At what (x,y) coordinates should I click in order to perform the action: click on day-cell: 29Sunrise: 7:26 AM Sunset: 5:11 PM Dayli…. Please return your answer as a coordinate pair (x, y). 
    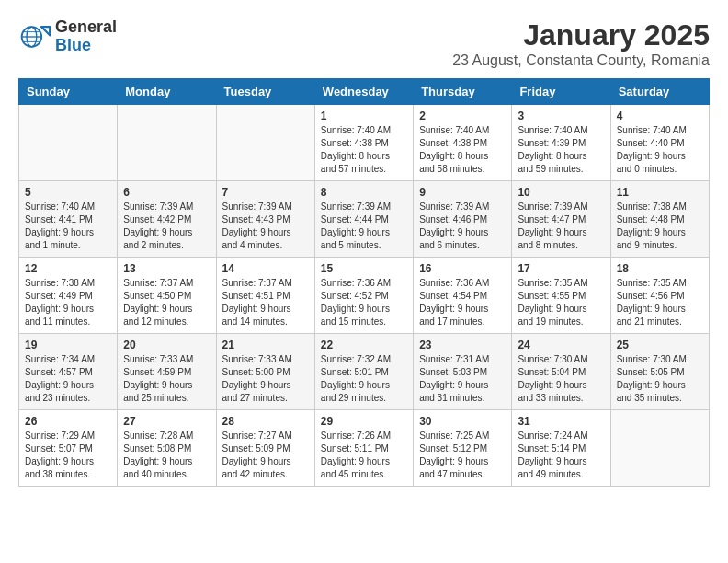
    Looking at the image, I should click on (364, 449).